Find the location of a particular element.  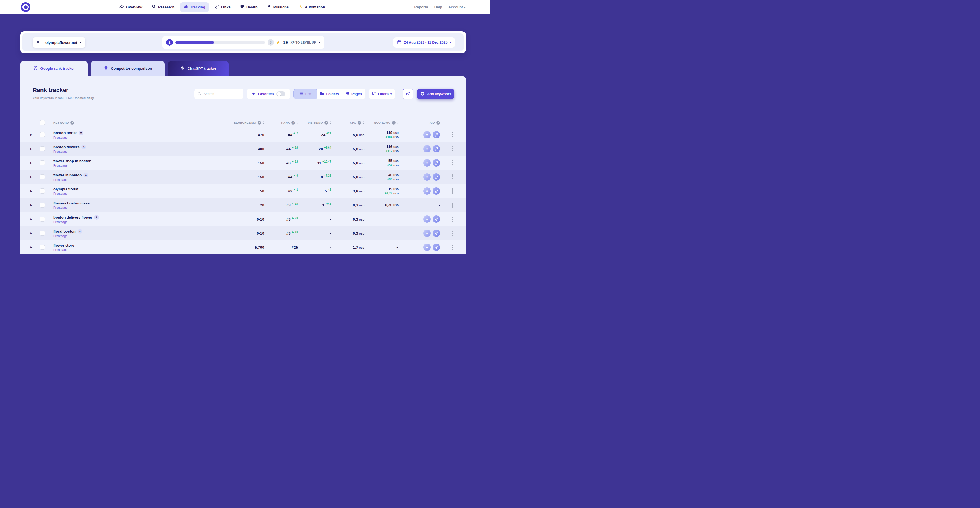

col-score: SCORE/MO? is located at coordinates (382, 123).